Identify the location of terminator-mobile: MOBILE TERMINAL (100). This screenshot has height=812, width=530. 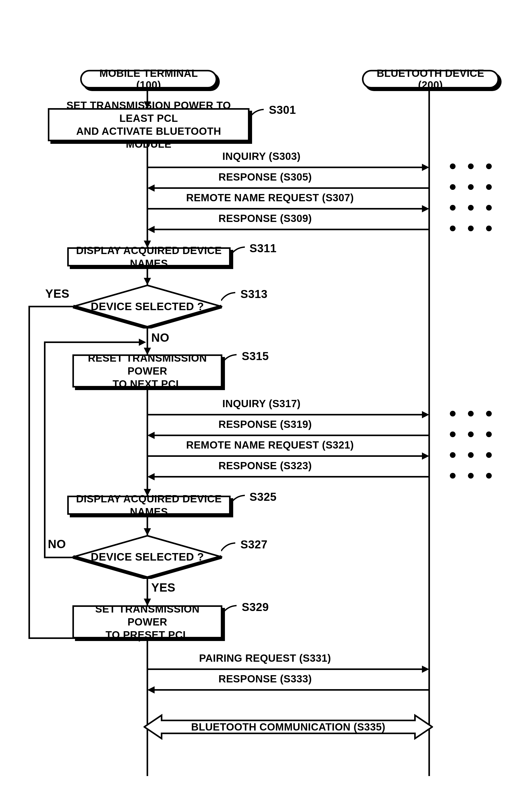
(149, 79).